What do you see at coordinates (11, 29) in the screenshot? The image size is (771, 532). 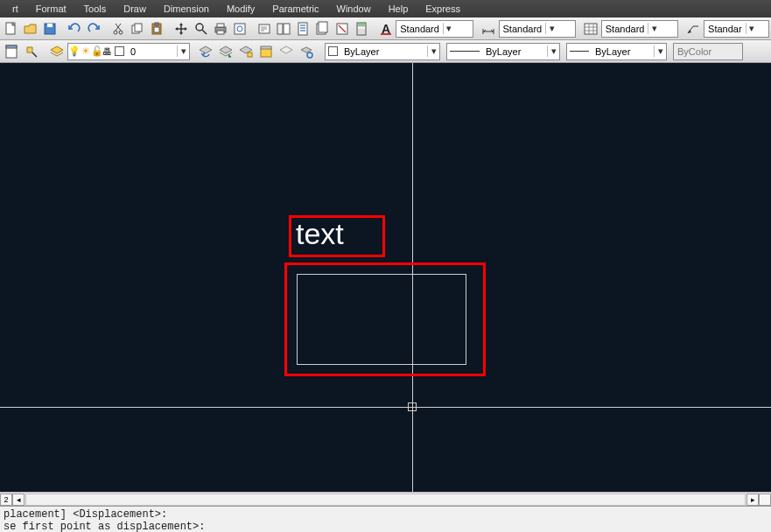 I see `new-icon` at bounding box center [11, 29].